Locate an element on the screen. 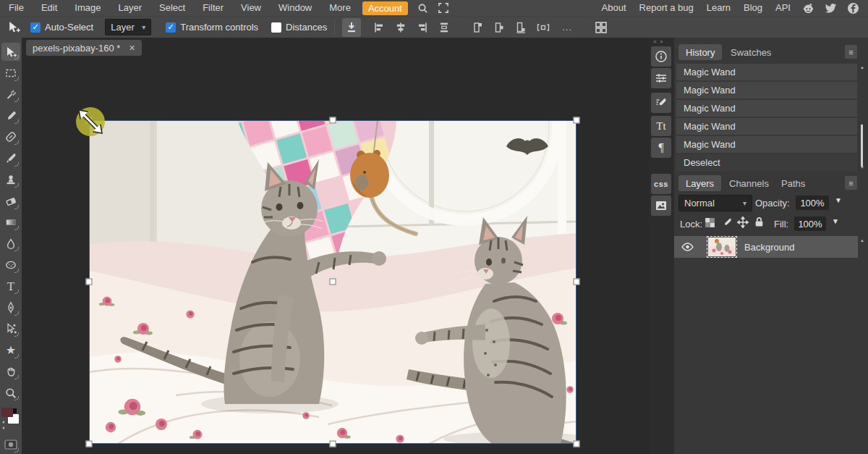  lock-transparency-icon is located at coordinates (710, 224).